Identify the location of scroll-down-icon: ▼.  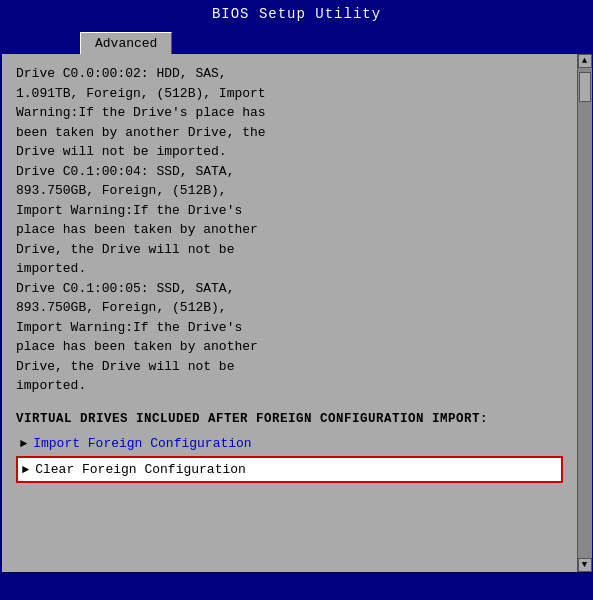
(584, 565).